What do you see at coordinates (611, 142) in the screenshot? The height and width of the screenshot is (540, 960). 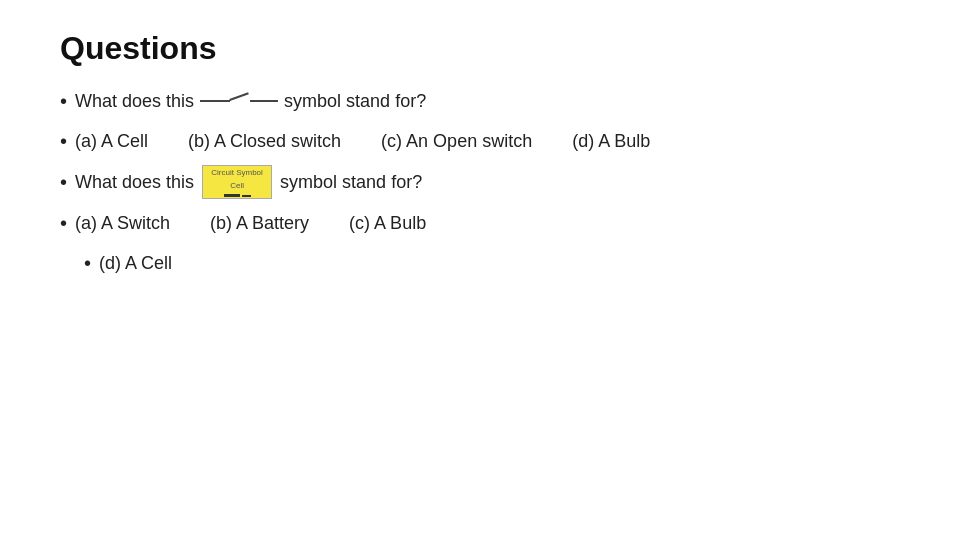 I see `a1-option-d: (d) A Bulb` at bounding box center [611, 142].